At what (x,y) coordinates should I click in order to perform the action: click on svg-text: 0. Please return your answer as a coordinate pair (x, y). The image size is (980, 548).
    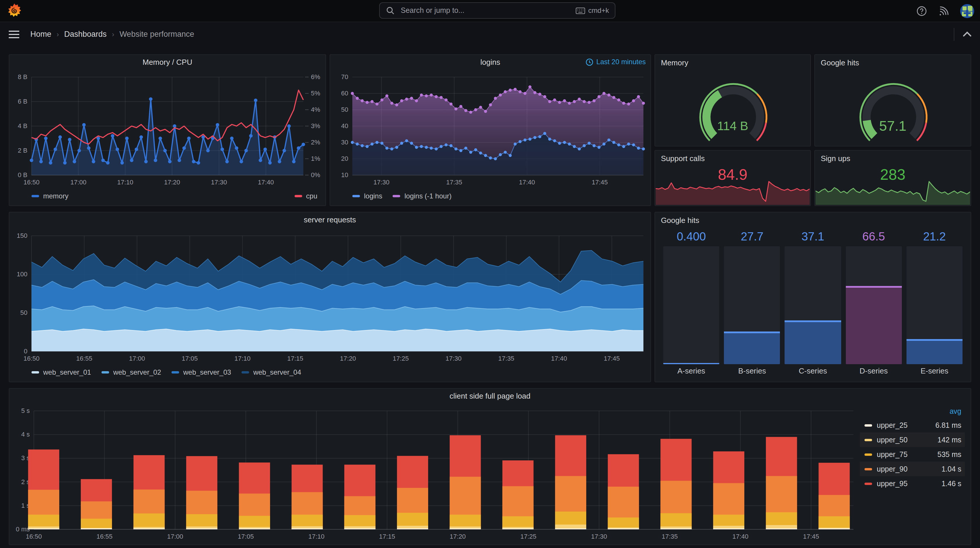
    Looking at the image, I should click on (26, 351).